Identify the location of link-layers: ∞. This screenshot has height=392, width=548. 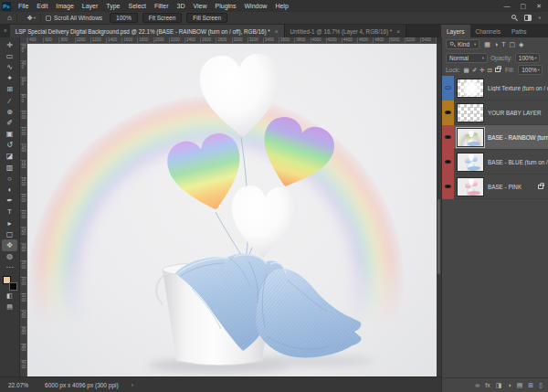
(477, 386).